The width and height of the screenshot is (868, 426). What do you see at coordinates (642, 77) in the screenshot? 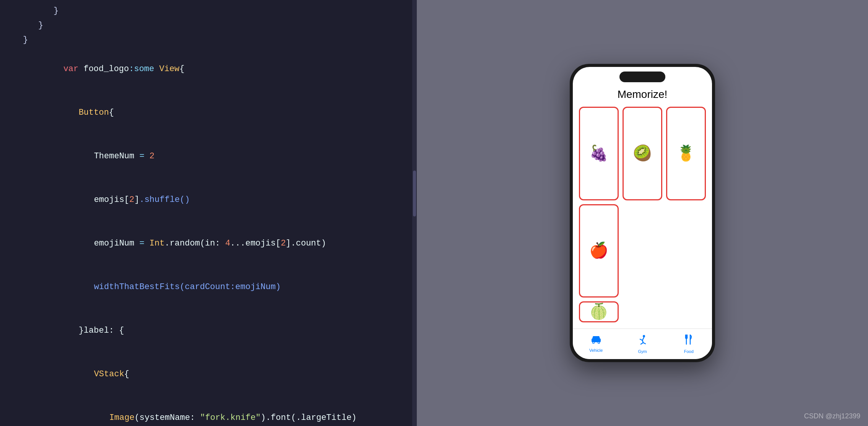
I see `dynamic-island` at bounding box center [642, 77].